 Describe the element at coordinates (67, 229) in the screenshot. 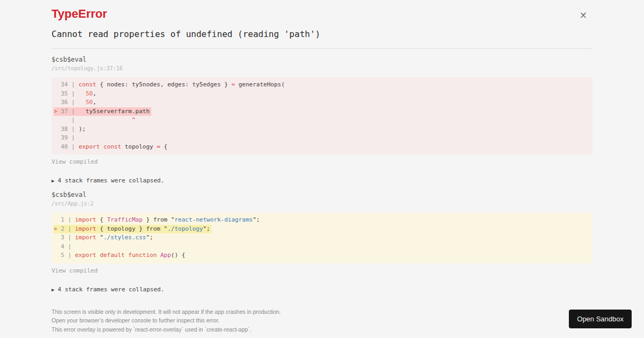

I see `line-number: 2 |` at that location.